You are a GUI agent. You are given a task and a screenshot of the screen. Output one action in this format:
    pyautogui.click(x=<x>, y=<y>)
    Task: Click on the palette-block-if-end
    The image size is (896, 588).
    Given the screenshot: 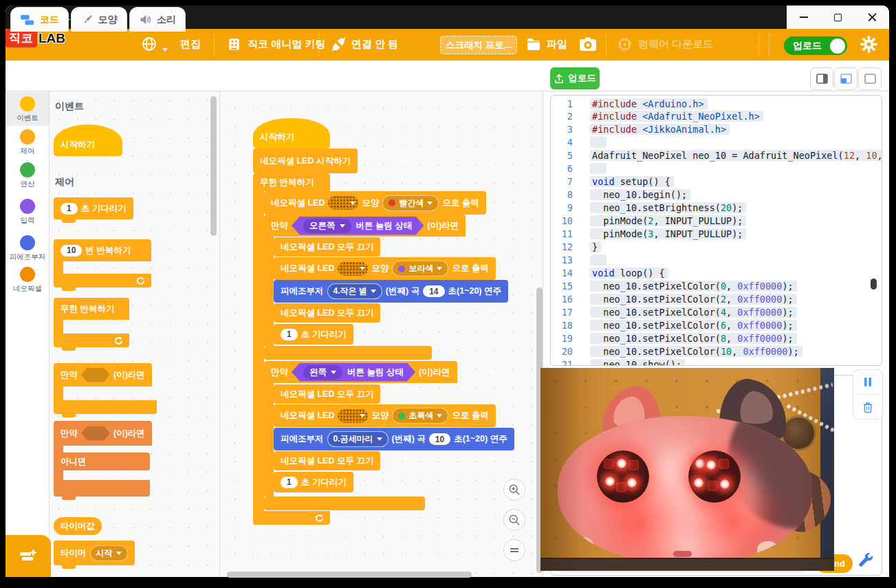 What is the action you would take?
    pyautogui.click(x=105, y=407)
    